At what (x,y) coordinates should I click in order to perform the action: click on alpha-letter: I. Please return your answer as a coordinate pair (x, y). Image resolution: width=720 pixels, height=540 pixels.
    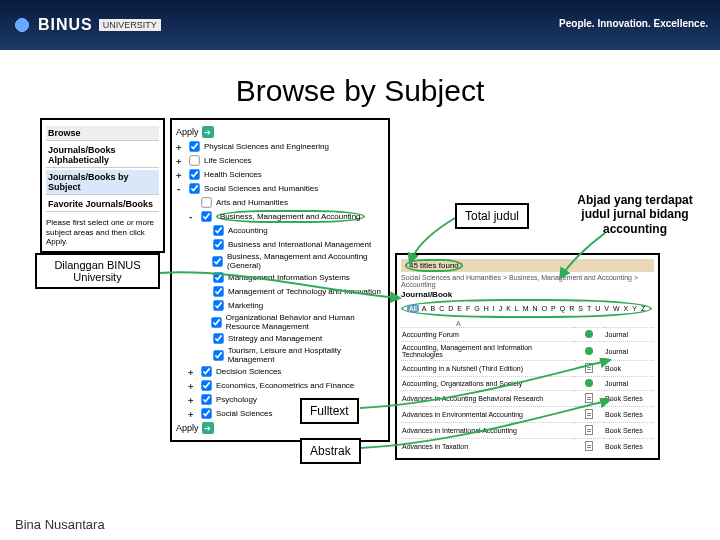
    Looking at the image, I should click on (494, 308).